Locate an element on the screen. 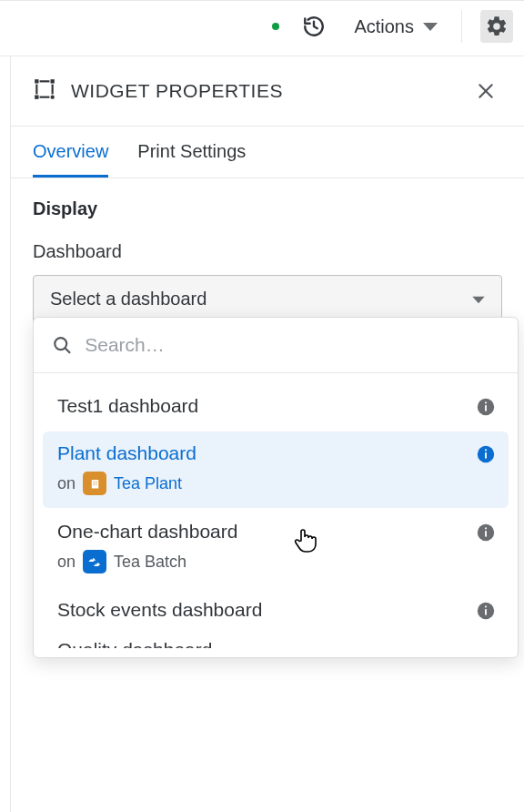 This screenshot has height=812, width=524. option-title: Stock events dashboard is located at coordinates (276, 610).